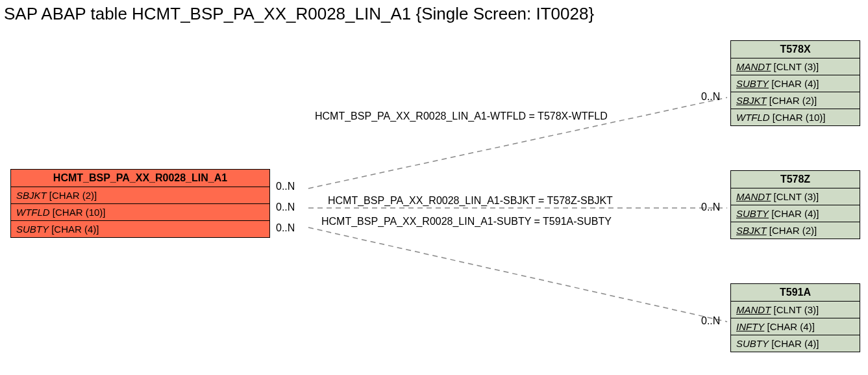 This screenshot has height=375, width=868. I want to click on cardinality-right-2: 0..N, so click(710, 207).